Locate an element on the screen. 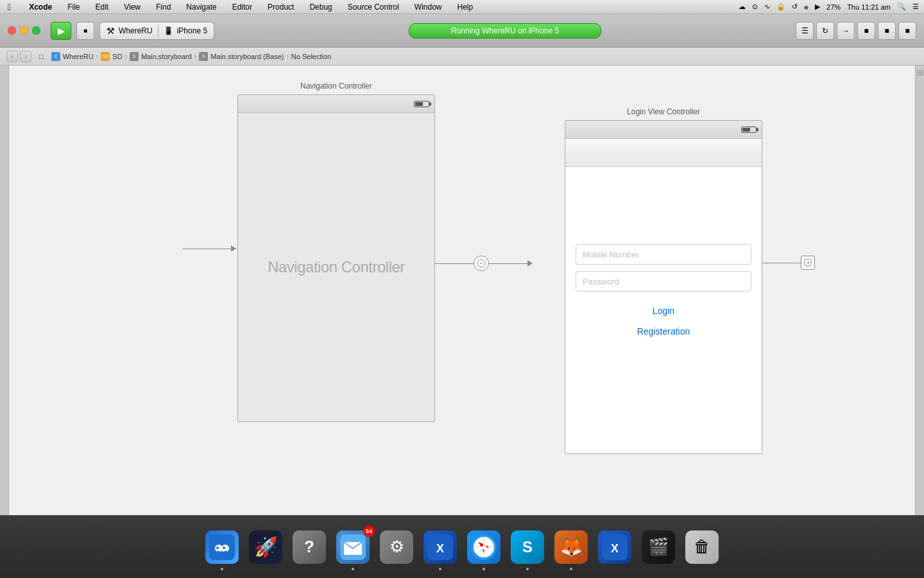 This screenshot has width=924, height=578. maximize-button is located at coordinates (36, 31).